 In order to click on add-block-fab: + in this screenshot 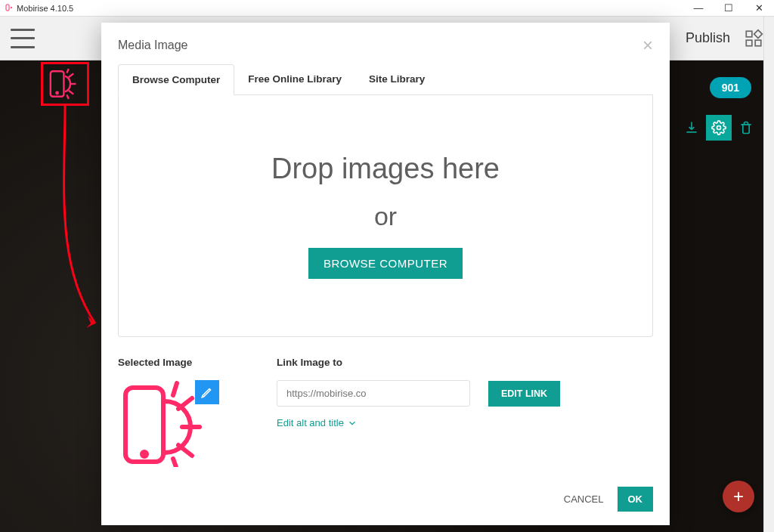, I will do `click(738, 496)`.